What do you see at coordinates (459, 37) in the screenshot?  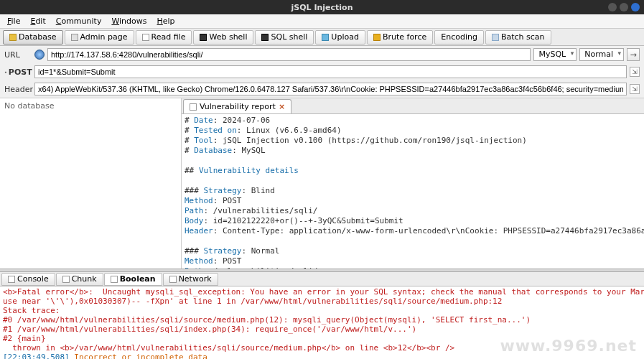 I see `toolbar-encoding: Encoding` at bounding box center [459, 37].